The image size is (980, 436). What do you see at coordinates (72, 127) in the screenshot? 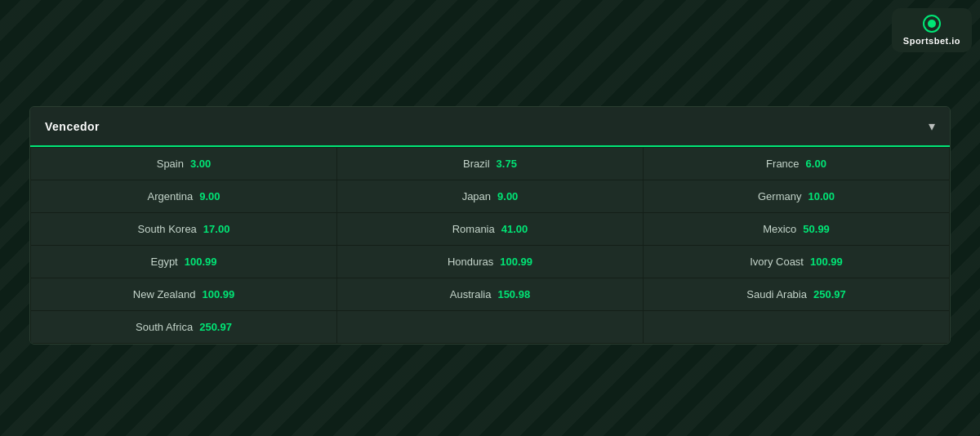
I see `panel-title: Vencedor` at bounding box center [72, 127].